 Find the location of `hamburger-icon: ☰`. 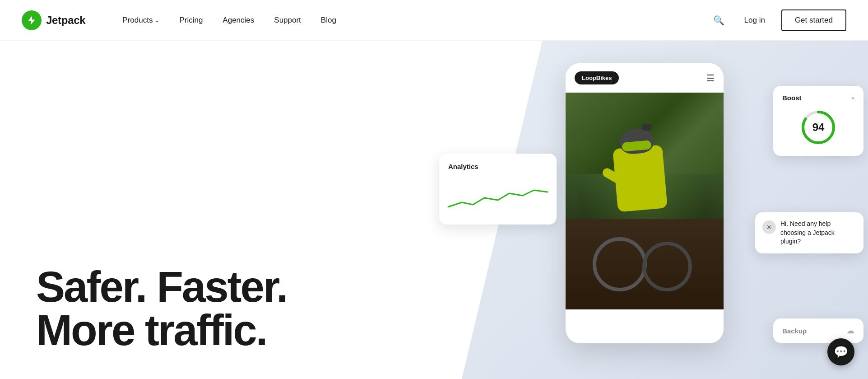

hamburger-icon: ☰ is located at coordinates (710, 78).